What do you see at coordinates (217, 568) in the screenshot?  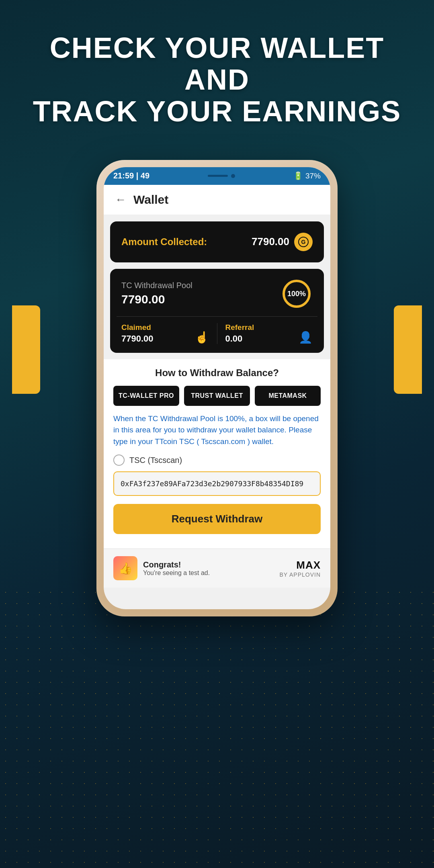 I see `ad-banner: 👍 Congrats! You're seeing a test ad. MAX…` at bounding box center [217, 568].